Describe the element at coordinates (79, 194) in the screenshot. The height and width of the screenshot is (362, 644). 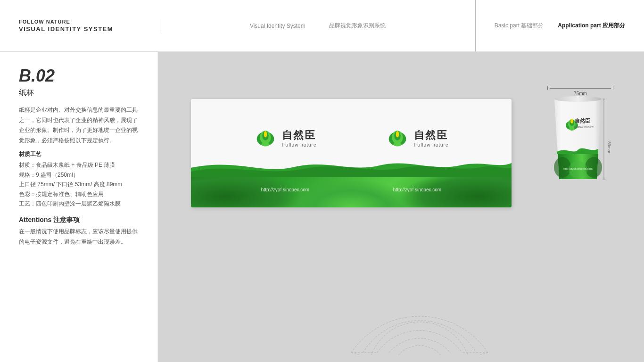
I see `spec-color: 色彩：按规定标准色、辅助色应用` at that location.